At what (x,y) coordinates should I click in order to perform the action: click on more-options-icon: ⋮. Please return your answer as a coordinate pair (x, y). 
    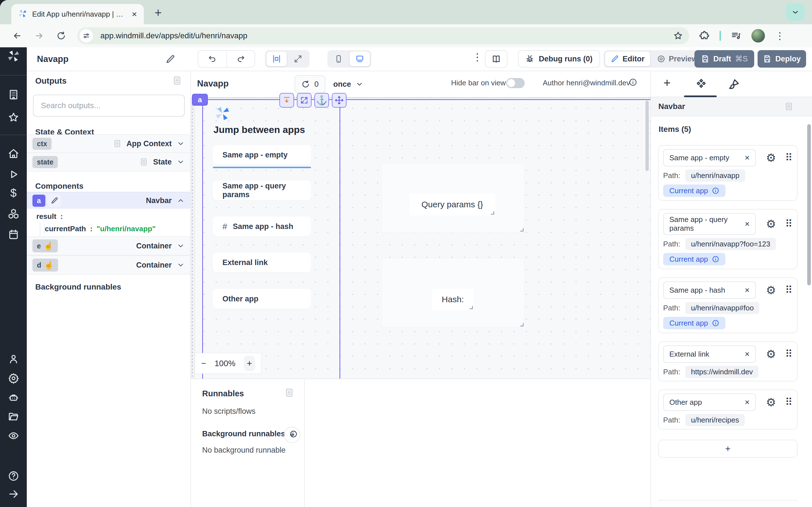
    Looking at the image, I should click on (477, 57).